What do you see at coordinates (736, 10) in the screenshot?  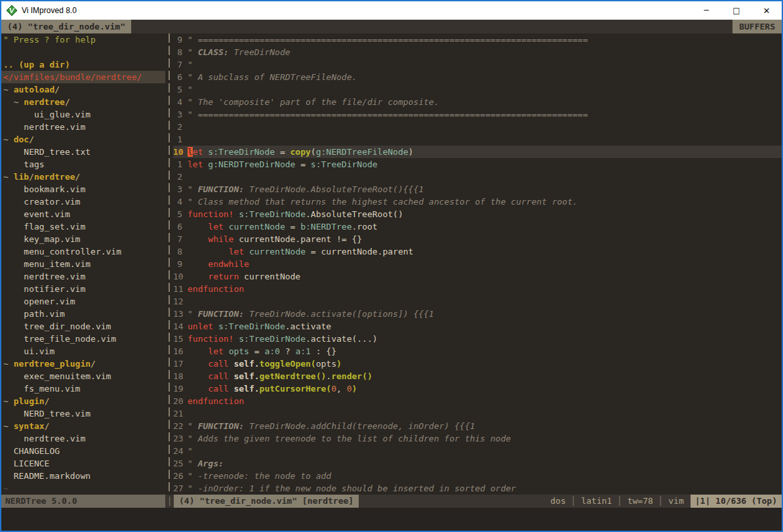 I see `maximize-icon: □` at bounding box center [736, 10].